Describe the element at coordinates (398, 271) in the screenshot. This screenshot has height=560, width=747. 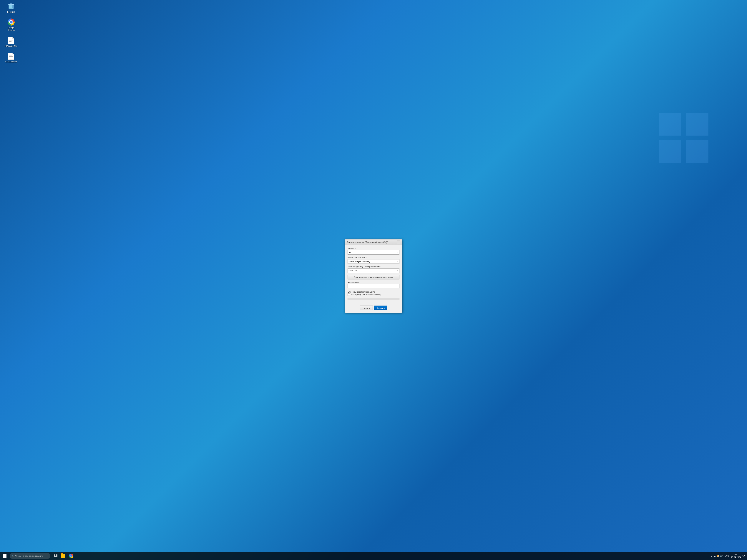
I see `allocation-arrow-icon: ▼` at that location.